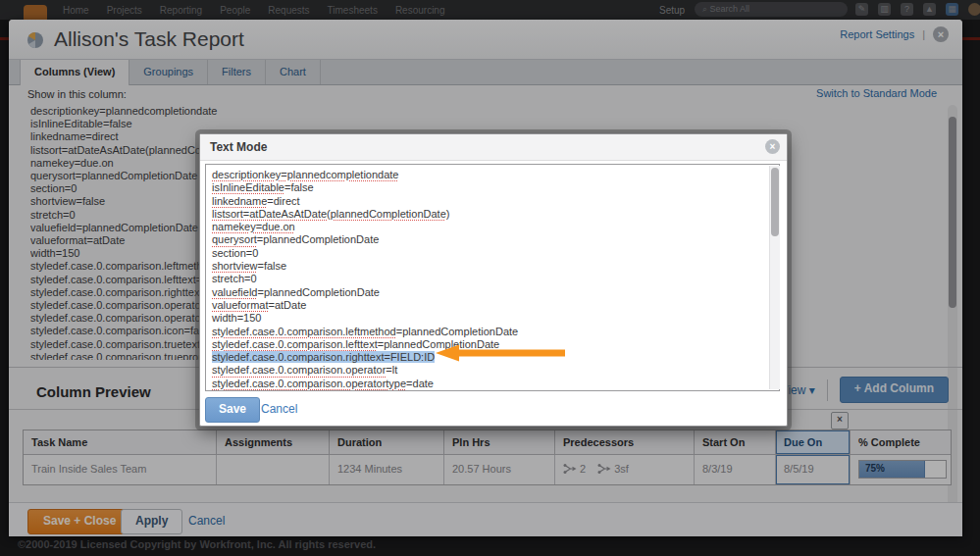 The height and width of the screenshot is (556, 980). What do you see at coordinates (304, 331) in the screenshot?
I see `misspelled-text: styledef.case.0.comparison.leftmethod` at bounding box center [304, 331].